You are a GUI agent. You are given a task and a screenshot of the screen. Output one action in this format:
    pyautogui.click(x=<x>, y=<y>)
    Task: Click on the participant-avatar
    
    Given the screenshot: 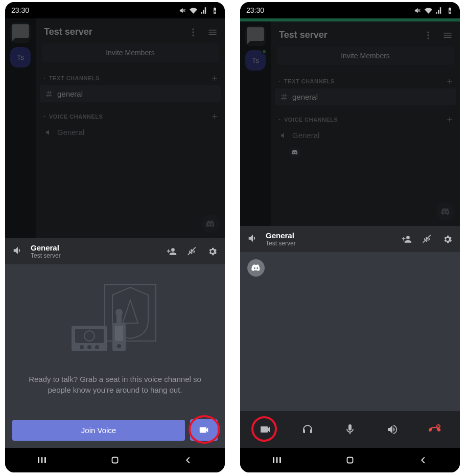 What is the action you would take?
    pyautogui.click(x=256, y=268)
    